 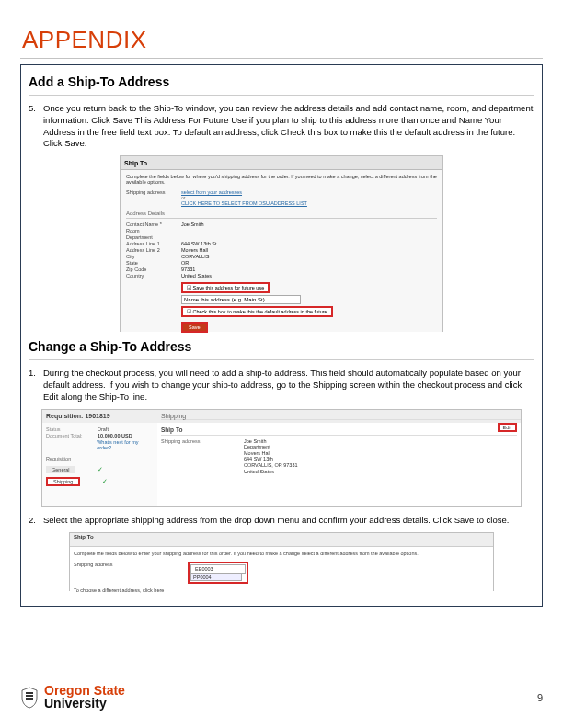 What do you see at coordinates (216, 577) in the screenshot?
I see `s3-dropdown-option: PP0004` at bounding box center [216, 577].